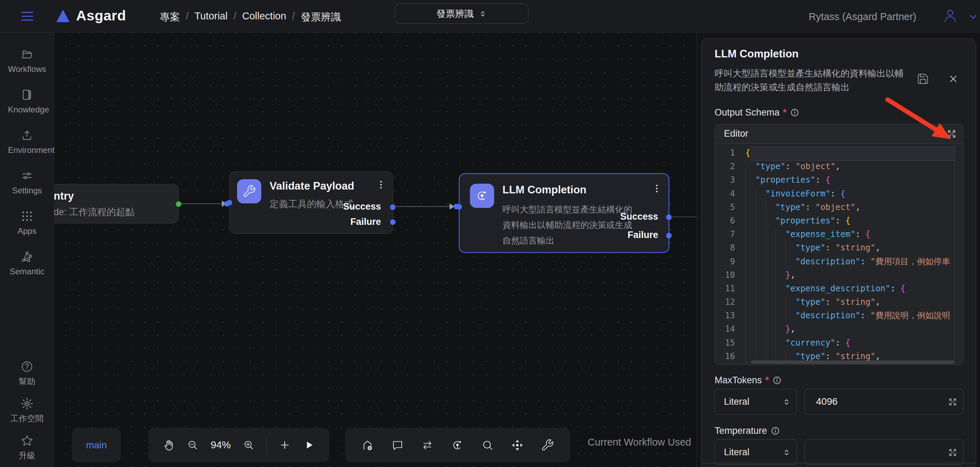 This screenshot has width=980, height=467. What do you see at coordinates (27, 216) in the screenshot?
I see `grid-dots-icon` at bounding box center [27, 216].